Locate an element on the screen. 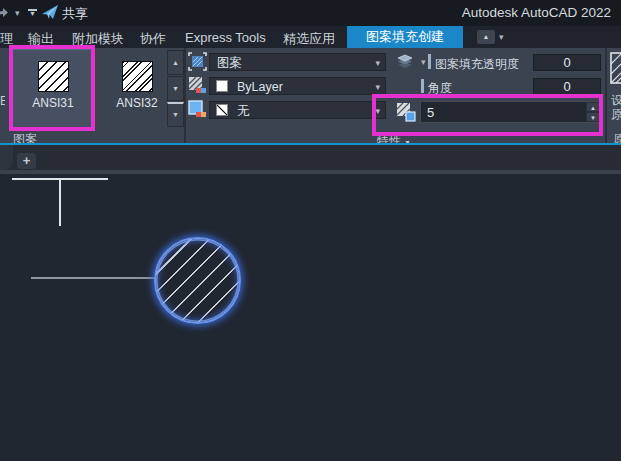 This screenshot has height=461, width=621. transparency-dropdown-icon: ▾ is located at coordinates (424, 62).